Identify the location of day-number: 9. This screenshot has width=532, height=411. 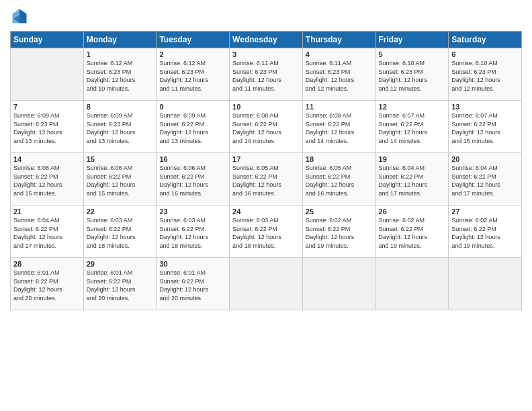
(193, 107).